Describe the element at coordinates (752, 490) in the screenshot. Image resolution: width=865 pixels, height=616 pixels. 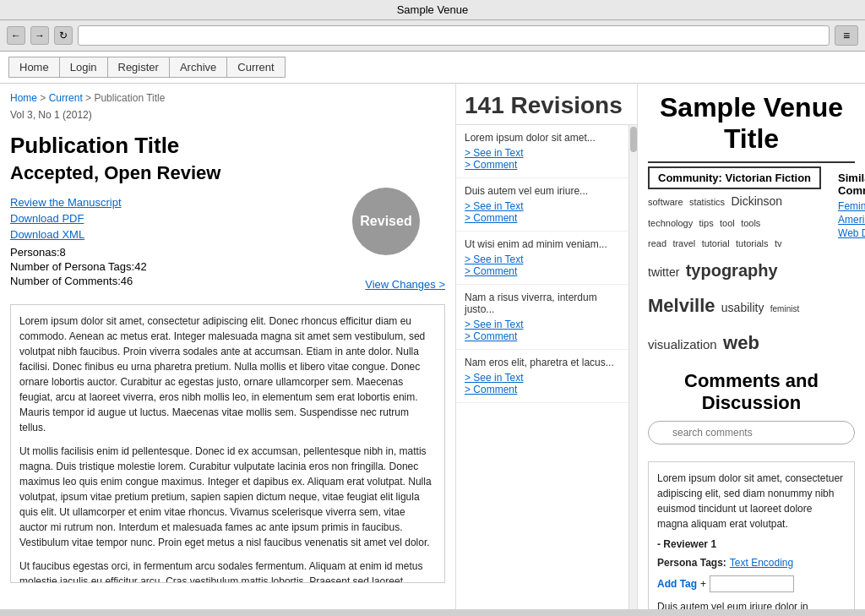
I see `comments-section: Comments and Discussion ☍ Lorem ipsum do…` at that location.